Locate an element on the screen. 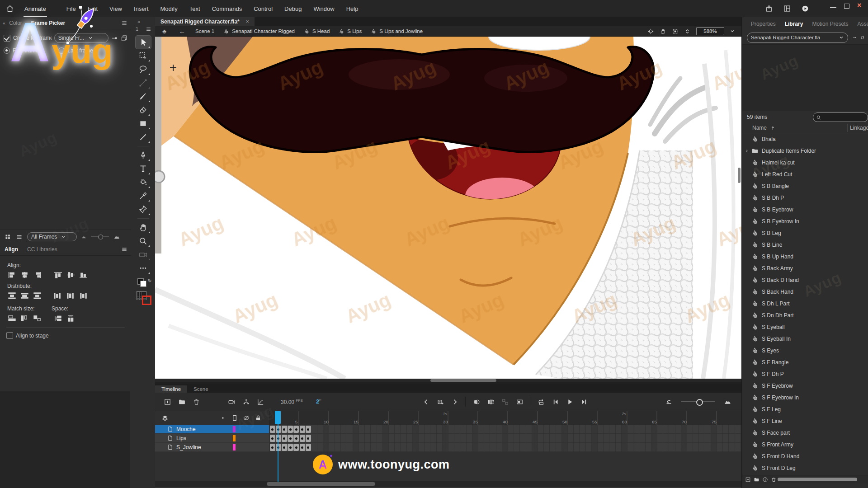  toolbar-menu-icon is located at coordinates (148, 29).